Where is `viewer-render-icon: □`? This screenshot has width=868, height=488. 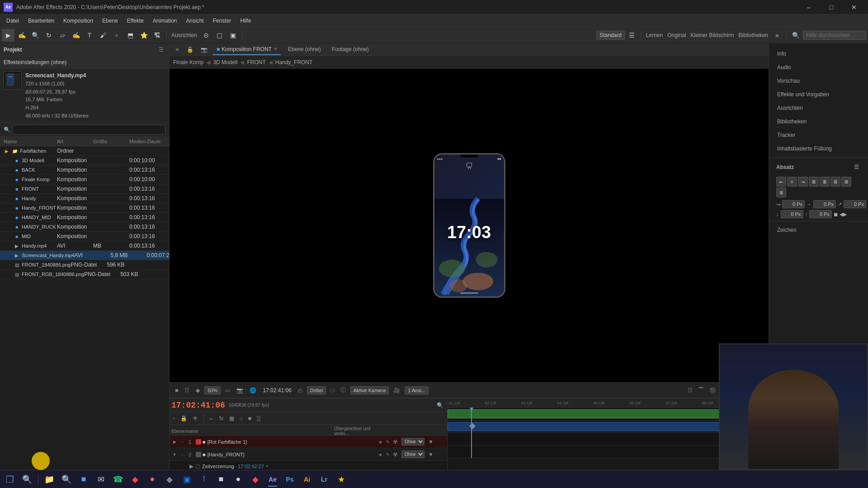 viewer-render-icon: □ is located at coordinates (332, 390).